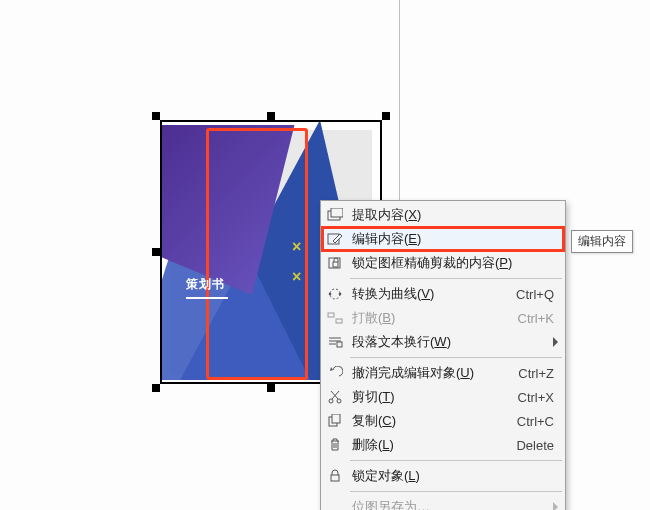 Image resolution: width=650 pixels, height=510 pixels. Describe the element at coordinates (335, 294) in the screenshot. I see `convert-curve-icon` at that location.